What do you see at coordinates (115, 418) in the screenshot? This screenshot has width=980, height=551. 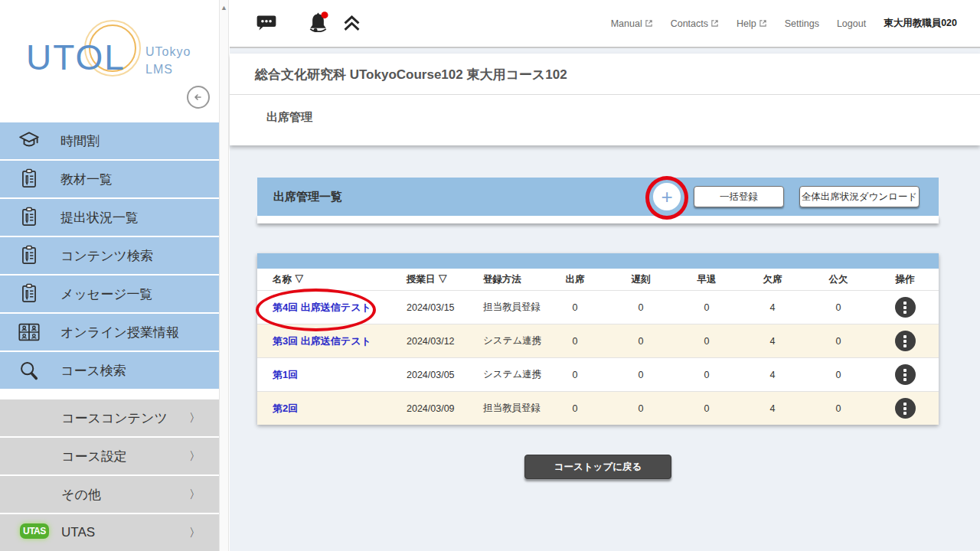 I see `sidebar-group-label: コースコンテンツ` at bounding box center [115, 418].